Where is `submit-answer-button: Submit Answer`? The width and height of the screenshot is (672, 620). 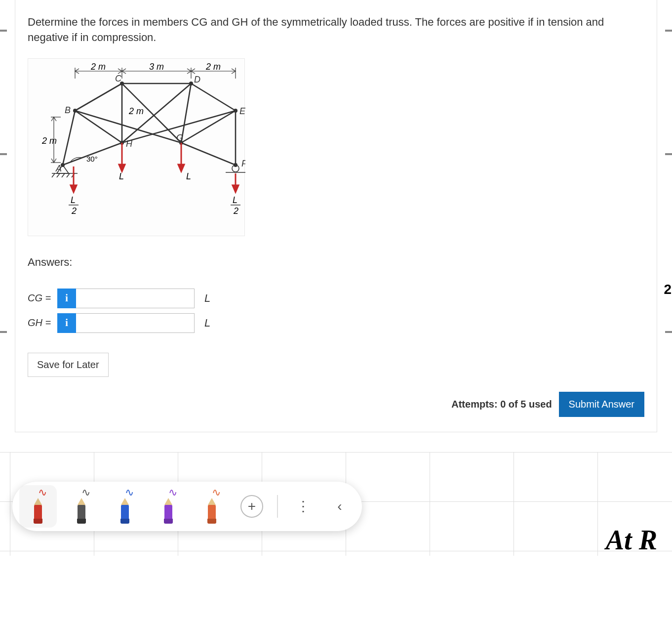 submit-answer-button: Submit Answer is located at coordinates (601, 404).